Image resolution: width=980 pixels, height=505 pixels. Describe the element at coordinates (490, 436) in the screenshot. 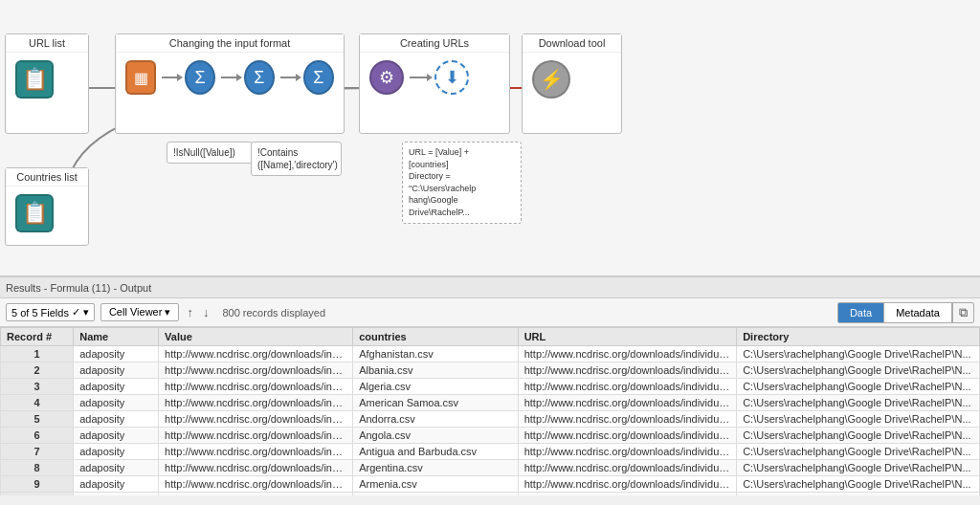

I see `table-row: 6adaposityhttp://www.ncdrisc.org/downloa…` at that location.